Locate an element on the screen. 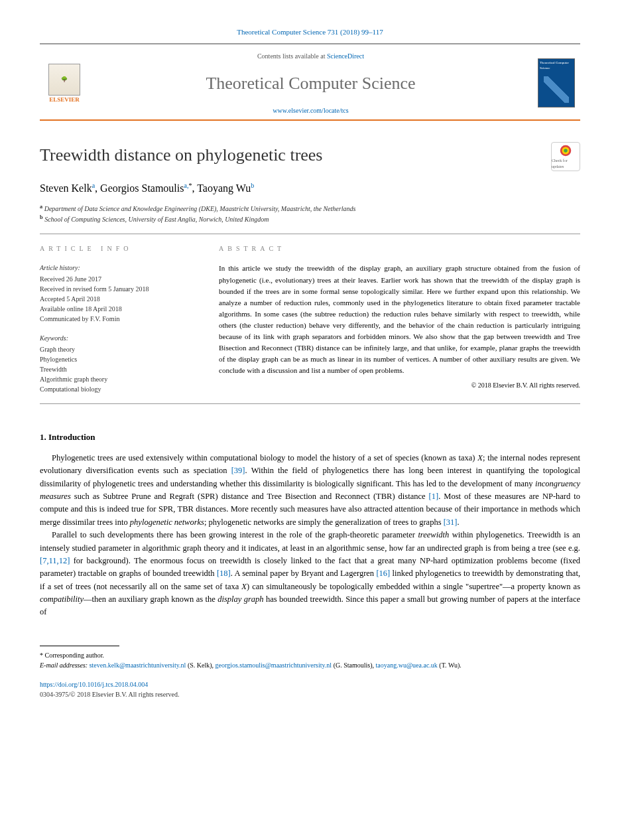  doi-block: https://doi.org/10.1016/j.tcs.2018.04.00… is located at coordinates (310, 689).